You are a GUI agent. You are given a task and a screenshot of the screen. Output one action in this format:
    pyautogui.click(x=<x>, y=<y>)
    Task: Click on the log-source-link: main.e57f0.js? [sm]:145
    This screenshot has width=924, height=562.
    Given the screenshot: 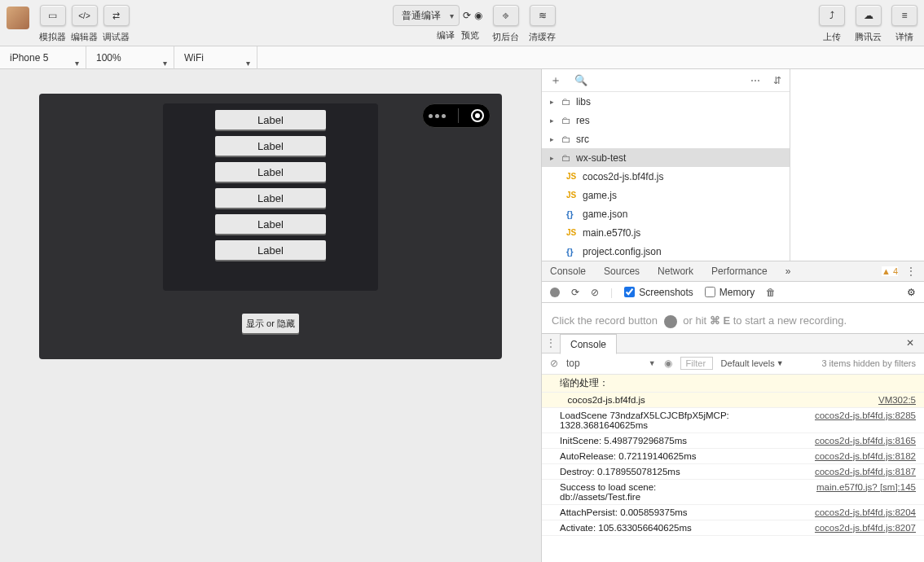 What is the action you would take?
    pyautogui.click(x=866, y=492)
    